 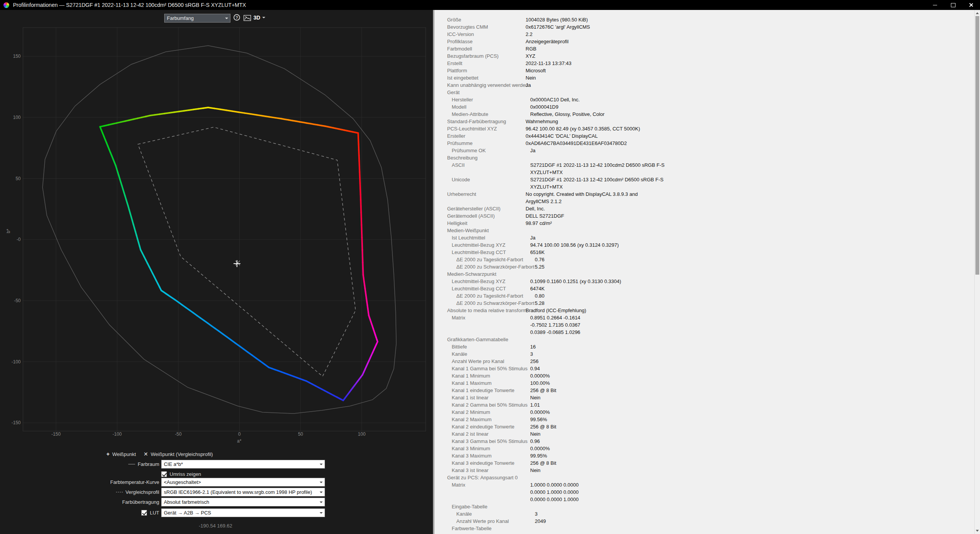 I want to click on chevron-down-icon, so click(x=227, y=18).